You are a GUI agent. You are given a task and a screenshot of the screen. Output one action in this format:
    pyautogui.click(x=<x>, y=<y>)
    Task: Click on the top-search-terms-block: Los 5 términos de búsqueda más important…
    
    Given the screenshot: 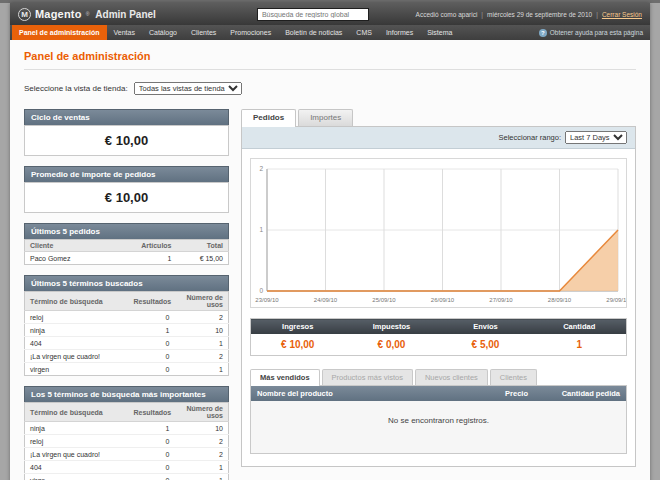 What is the action you would take?
    pyautogui.click(x=126, y=433)
    